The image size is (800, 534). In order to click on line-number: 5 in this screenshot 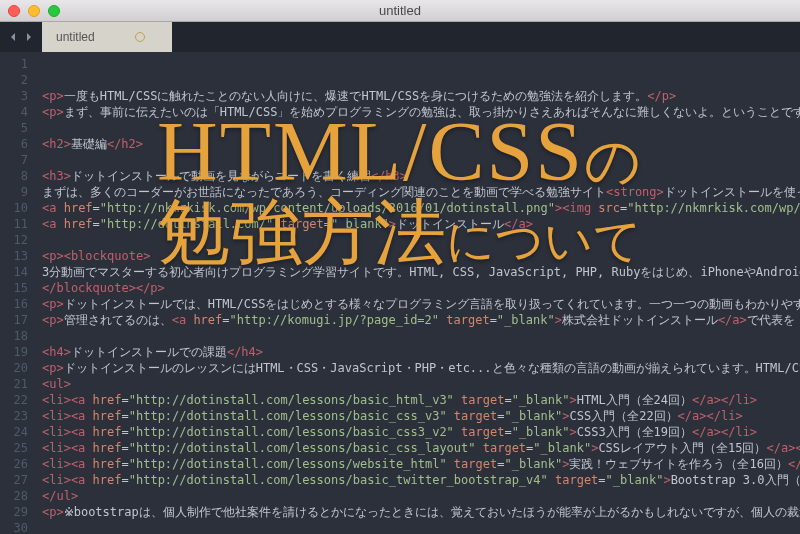, I will do `click(19, 128)`.